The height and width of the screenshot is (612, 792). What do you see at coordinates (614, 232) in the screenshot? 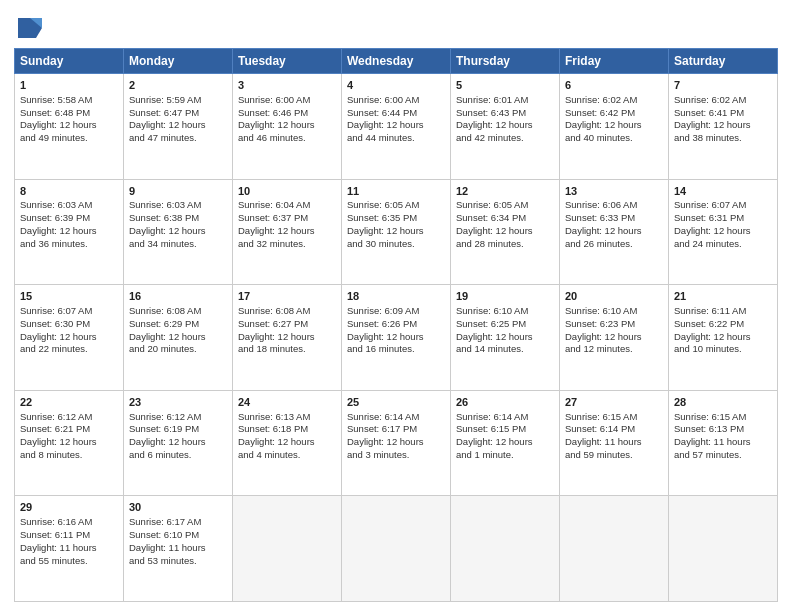
I see `calendar-cell: 13Sunrise: 6:06 AMSunset: 6:33 PMDayligh…` at bounding box center [614, 232].